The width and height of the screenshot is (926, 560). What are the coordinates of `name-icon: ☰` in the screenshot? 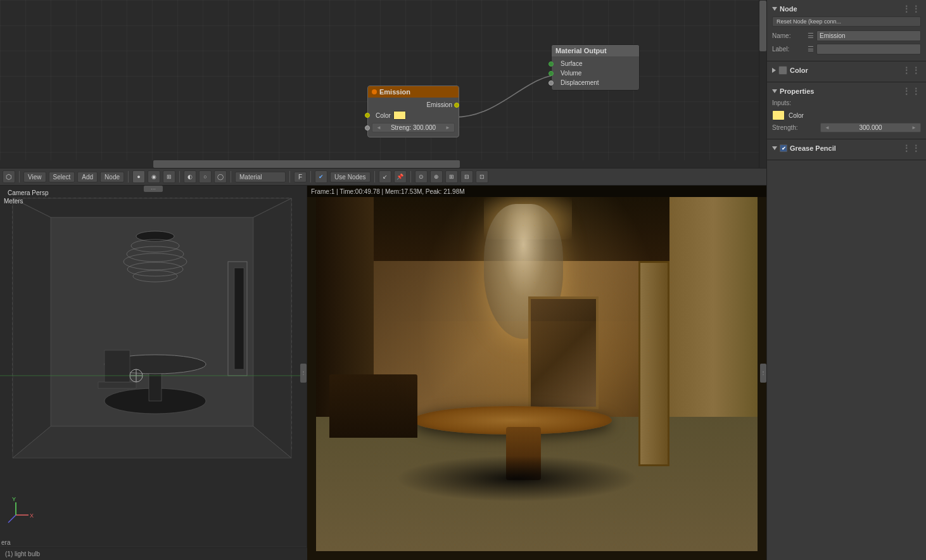 It's located at (811, 35).